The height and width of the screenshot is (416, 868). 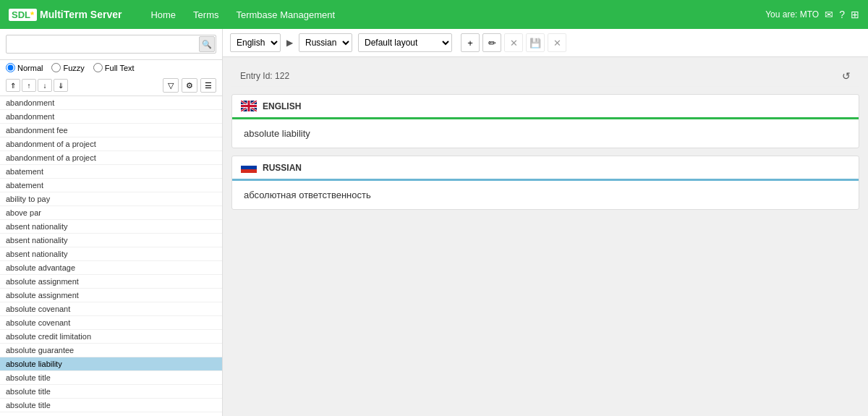 What do you see at coordinates (111, 200) in the screenshot?
I see `term-list-item: ability to pay` at bounding box center [111, 200].